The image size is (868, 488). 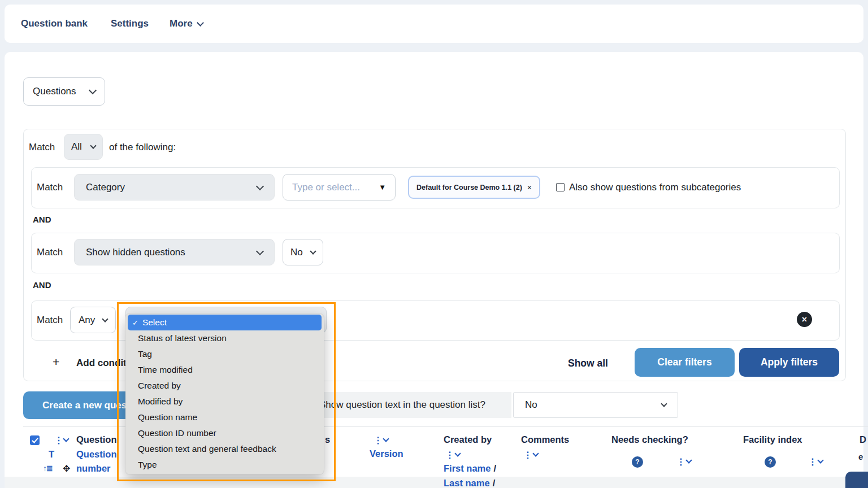 What do you see at coordinates (67, 469) in the screenshot?
I see `move-icon: ✥` at bounding box center [67, 469].